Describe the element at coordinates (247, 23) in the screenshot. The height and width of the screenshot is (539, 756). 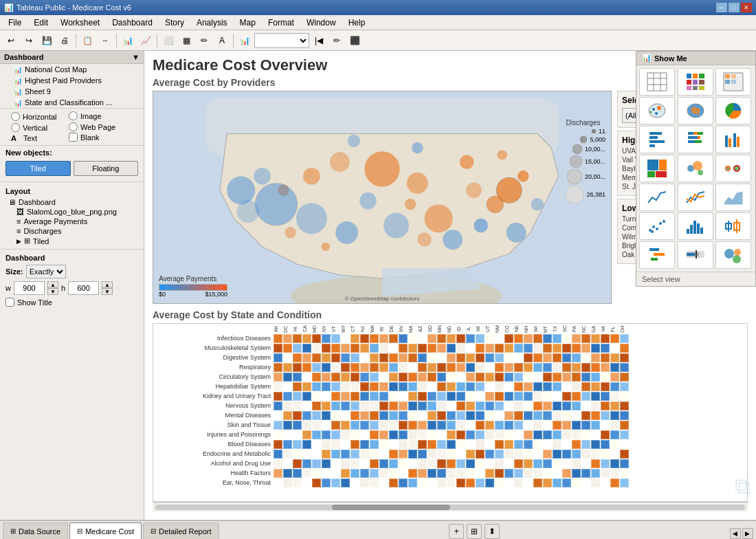
I see `menu-map: Map` at that location.